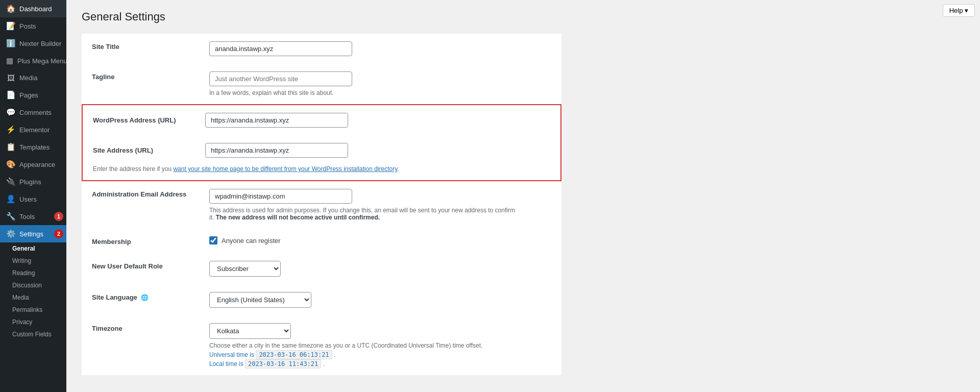  I want to click on local-time-info: Local time is 2023-03-16 11:43:21 ., so click(380, 364).